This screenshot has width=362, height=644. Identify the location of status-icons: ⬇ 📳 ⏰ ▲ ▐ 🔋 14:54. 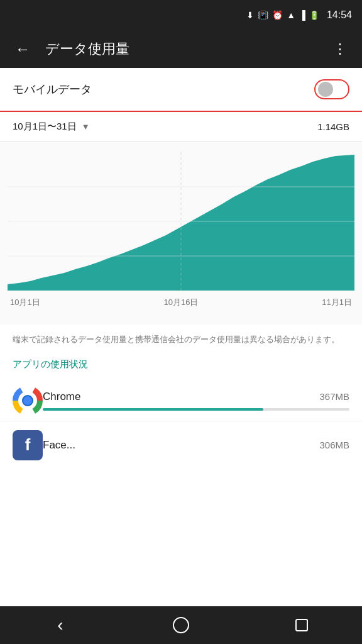
(299, 15).